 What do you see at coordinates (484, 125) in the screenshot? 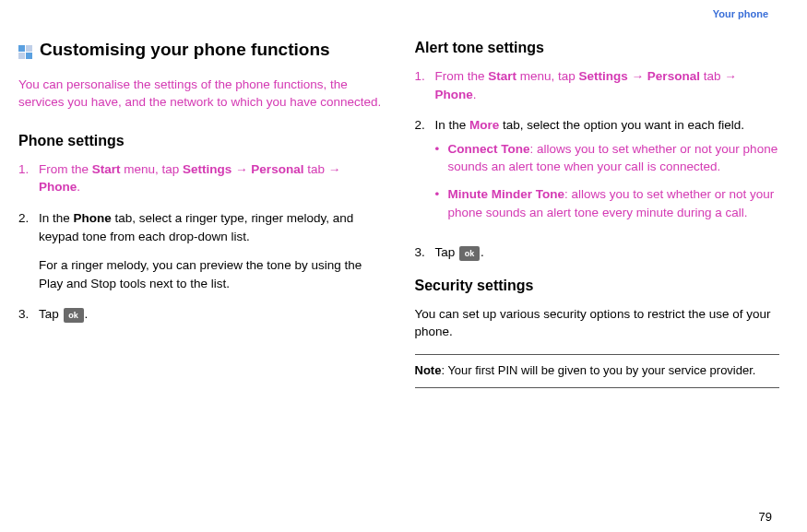
I see `more-label: More` at bounding box center [484, 125].